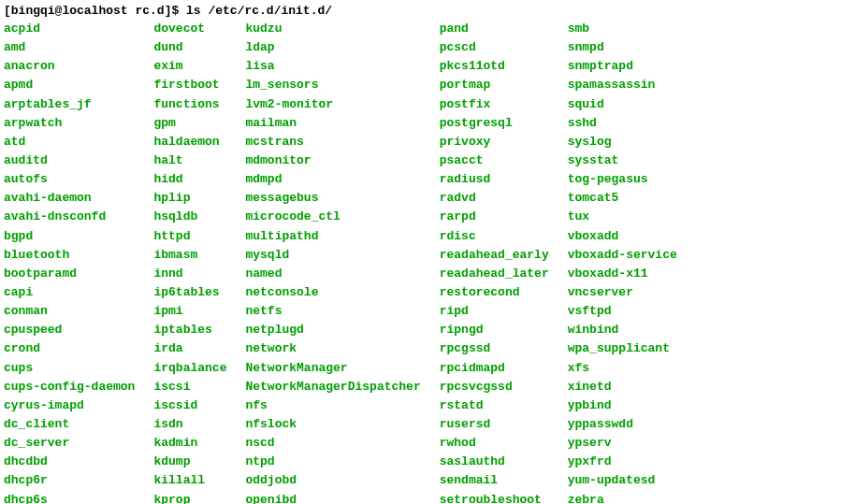 This screenshot has height=504, width=855. Describe the element at coordinates (333, 29) in the screenshot. I see `list-item: kudzu` at that location.